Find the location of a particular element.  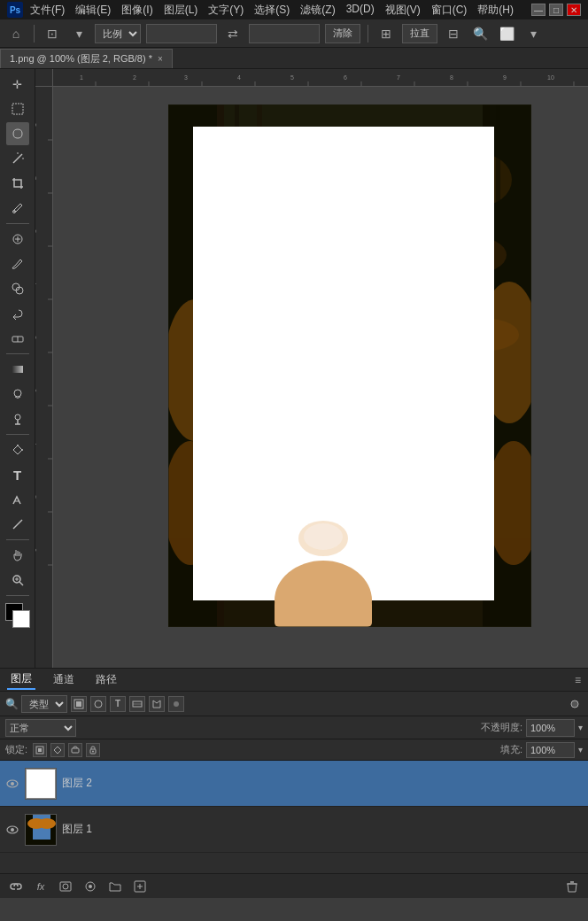

menu-window: 窗口(C) is located at coordinates (450, 11).